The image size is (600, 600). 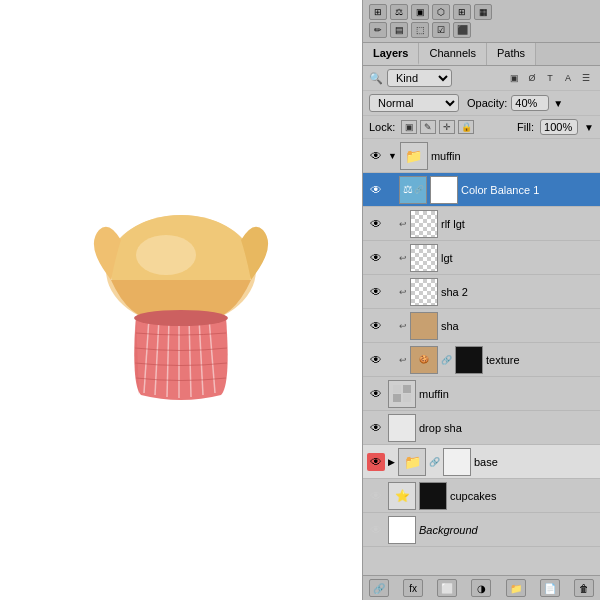 What do you see at coordinates (535, 462) in the screenshot?
I see `layer-name: base` at bounding box center [535, 462].